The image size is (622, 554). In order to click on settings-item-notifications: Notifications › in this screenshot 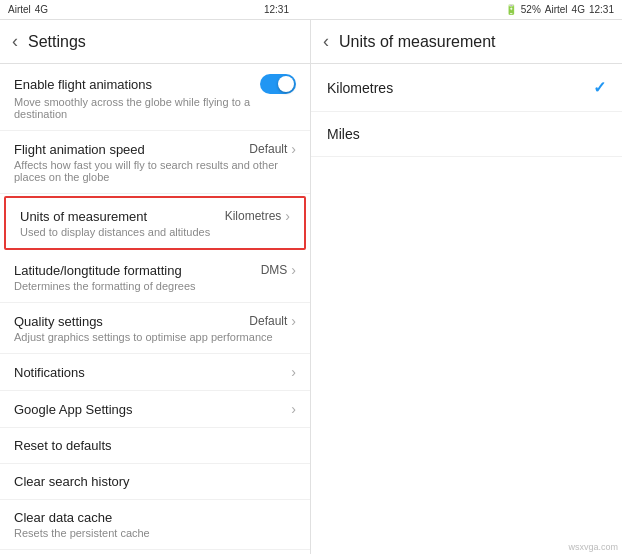, I will do `click(155, 372)`.